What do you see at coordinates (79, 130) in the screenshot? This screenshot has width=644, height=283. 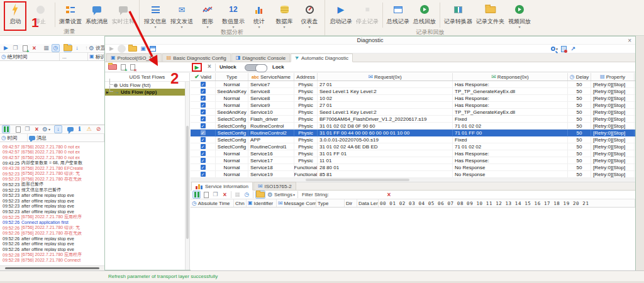 I see `log-info-icon: ℹ` at bounding box center [79, 130].